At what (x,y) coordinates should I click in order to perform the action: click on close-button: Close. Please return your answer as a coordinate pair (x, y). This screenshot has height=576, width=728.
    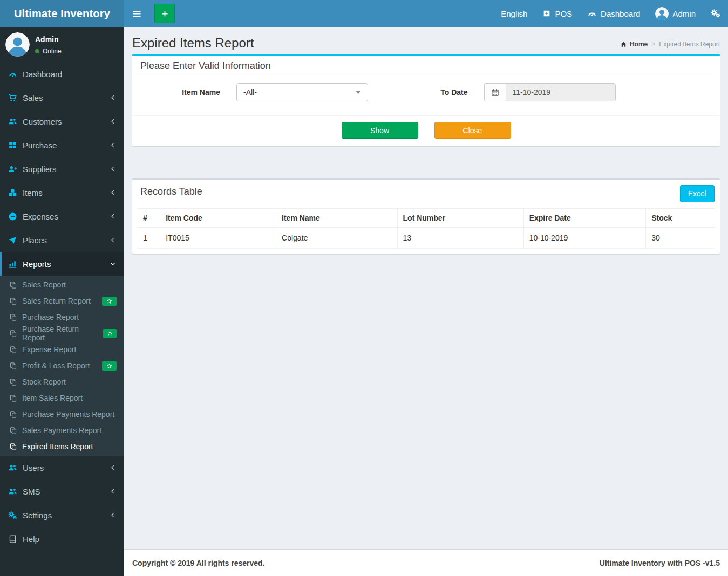
    Looking at the image, I should click on (473, 131).